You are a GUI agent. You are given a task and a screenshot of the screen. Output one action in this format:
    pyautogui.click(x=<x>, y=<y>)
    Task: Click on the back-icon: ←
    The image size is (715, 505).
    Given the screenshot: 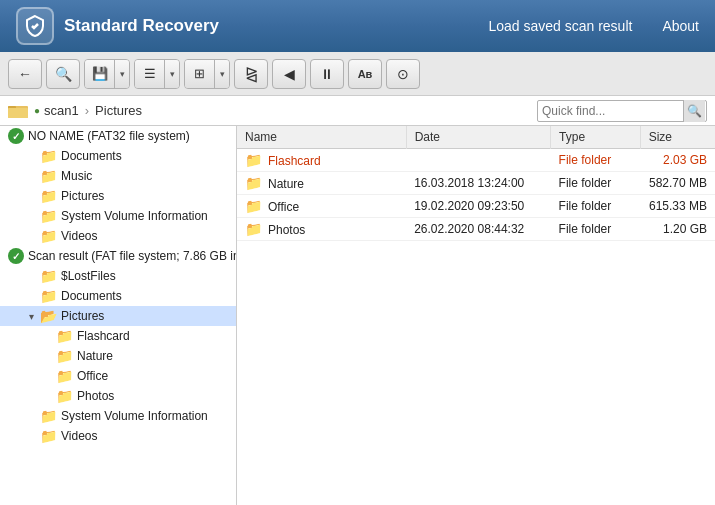 What is the action you would take?
    pyautogui.click(x=25, y=74)
    